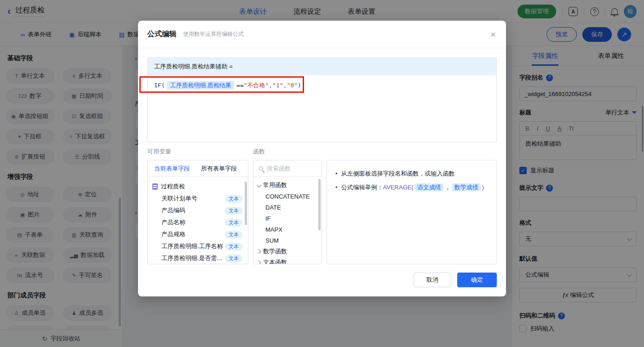  Describe the element at coordinates (268, 219) in the screenshot. I see `function-label: IF` at that location.